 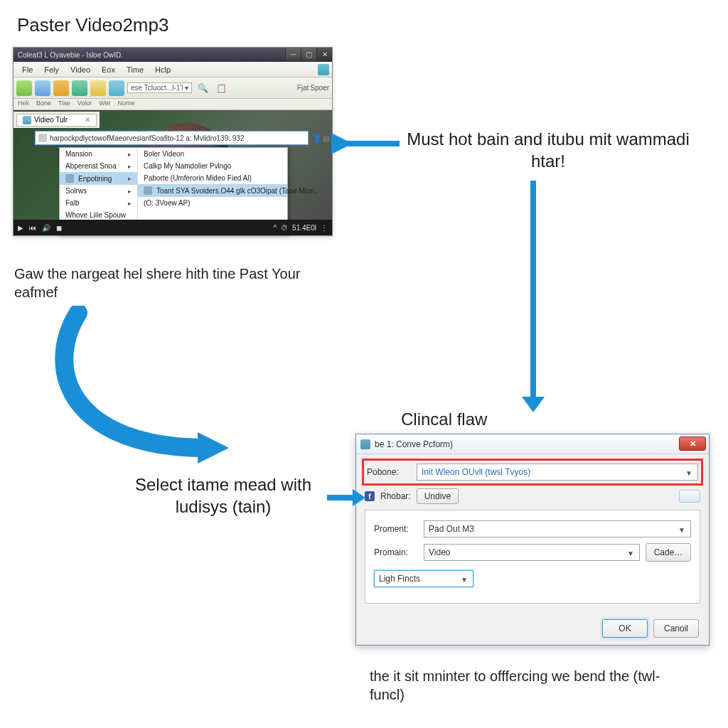 What do you see at coordinates (324, 54) in the screenshot?
I see `close-button: ✕` at bounding box center [324, 54].